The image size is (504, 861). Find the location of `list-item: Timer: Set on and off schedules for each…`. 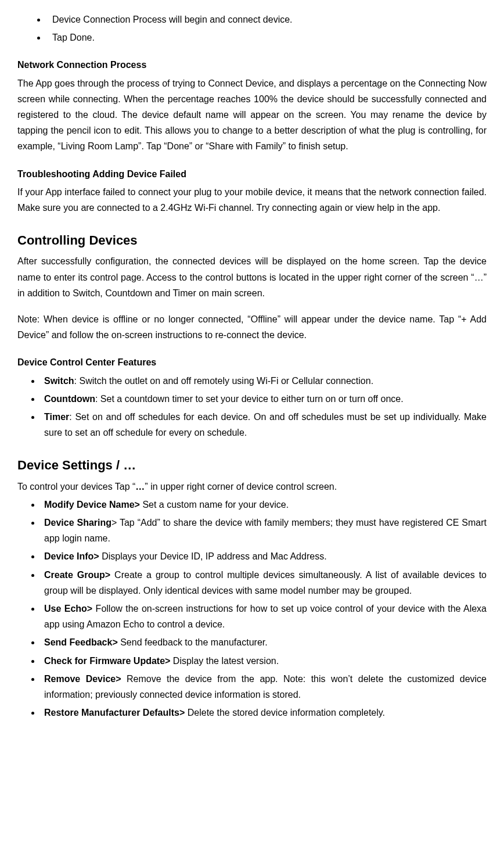

list-item: Timer: Set on and off schedules for each… is located at coordinates (264, 425).